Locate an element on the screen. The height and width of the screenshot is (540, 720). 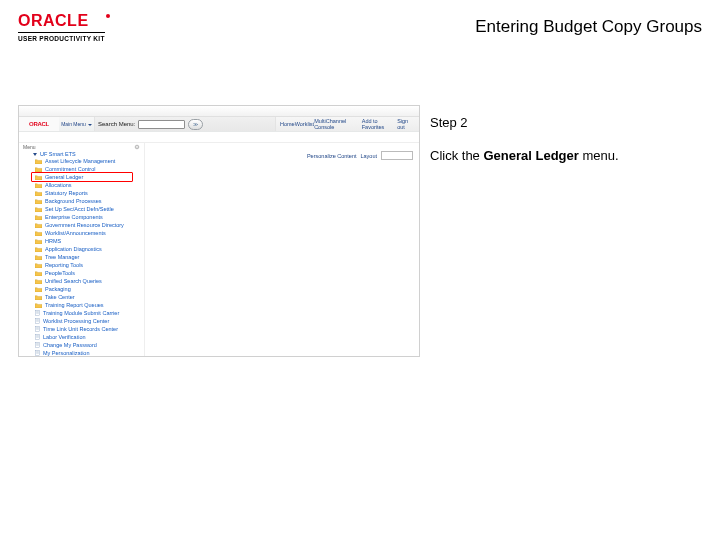
page-title: Entering Budget Copy Groups is located at coordinates (588, 27).